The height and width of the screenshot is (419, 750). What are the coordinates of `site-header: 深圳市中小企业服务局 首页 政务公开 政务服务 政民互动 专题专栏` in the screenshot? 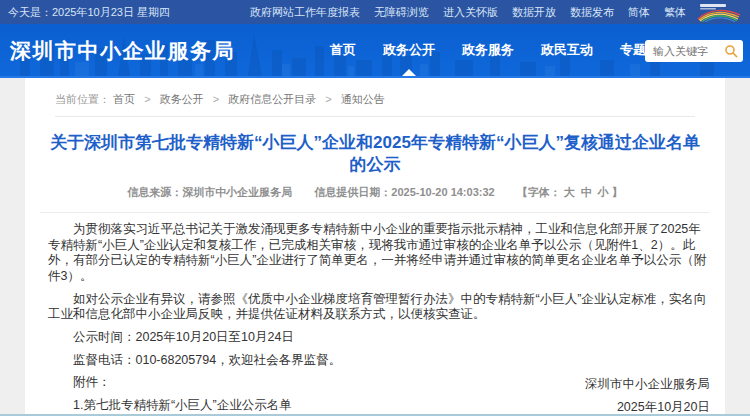 It's located at (375, 51).